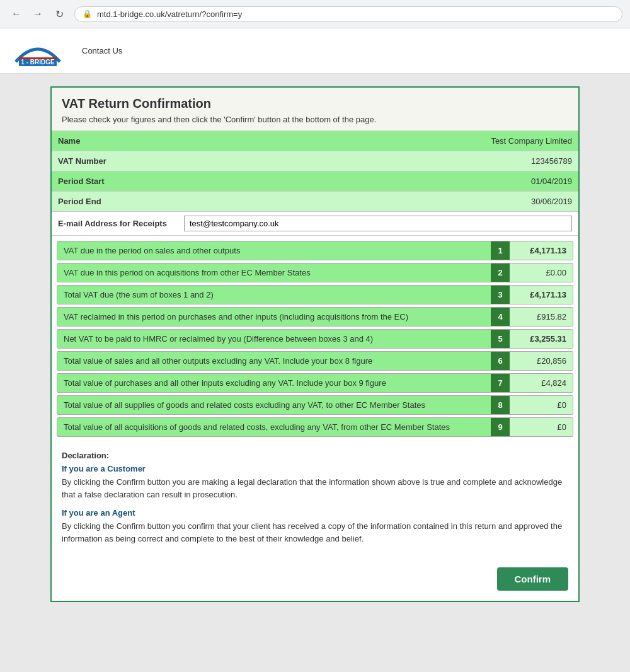  Describe the element at coordinates (515, 202) in the screenshot. I see `period-end-value: 30/06/2019` at that location.